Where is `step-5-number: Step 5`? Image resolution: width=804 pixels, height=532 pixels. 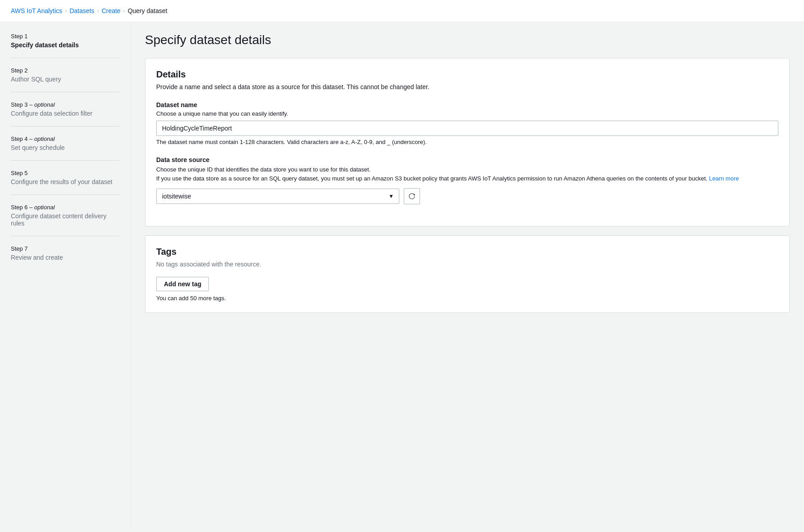
step-5-number: Step 5 is located at coordinates (65, 173).